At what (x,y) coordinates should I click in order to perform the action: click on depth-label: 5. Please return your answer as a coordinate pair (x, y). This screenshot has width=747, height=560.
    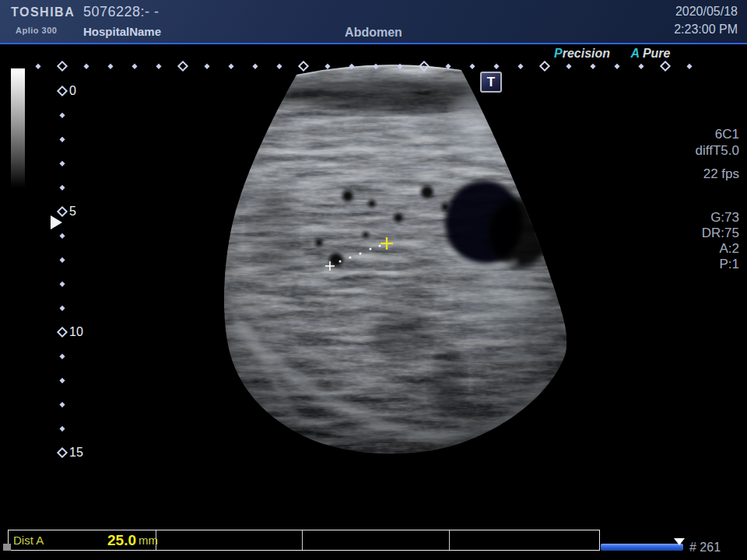
    Looking at the image, I should click on (73, 212).